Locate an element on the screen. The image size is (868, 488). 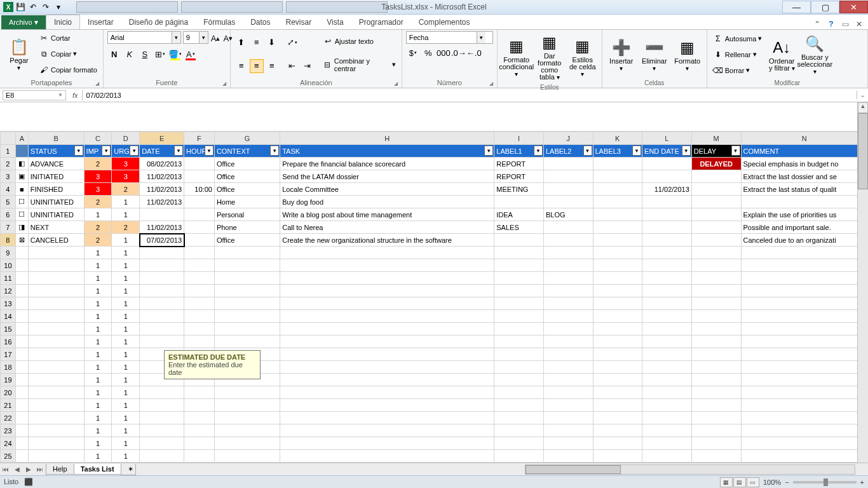
scroll-up-icon: ▲ is located at coordinates (863, 108).